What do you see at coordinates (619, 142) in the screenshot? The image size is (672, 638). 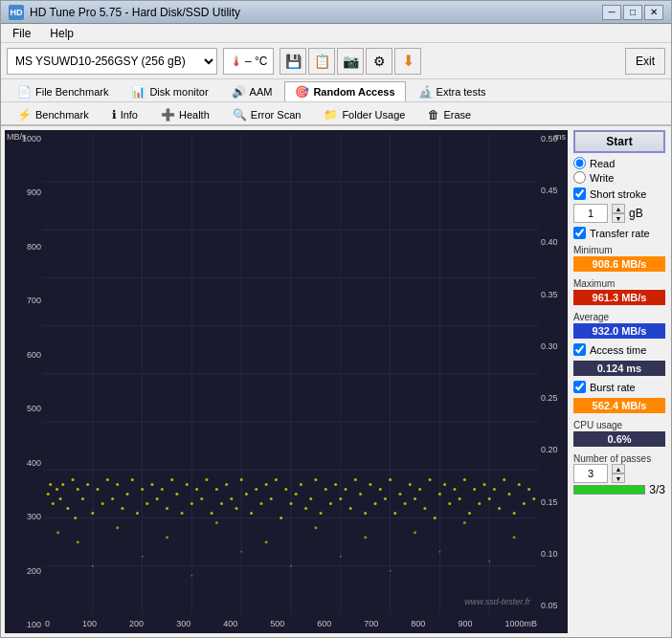 I see `start-button: Start` at bounding box center [619, 142].